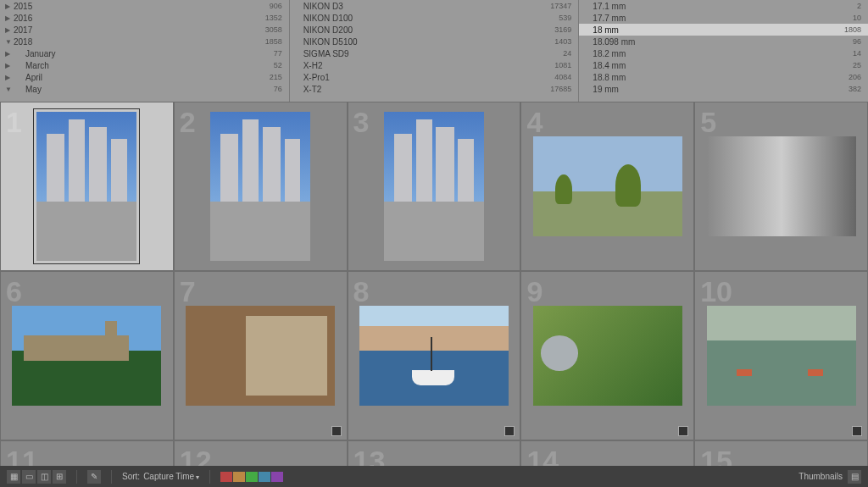 The width and height of the screenshot is (868, 487). What do you see at coordinates (144, 66) in the screenshot?
I see `folder-label: March` at bounding box center [144, 66].